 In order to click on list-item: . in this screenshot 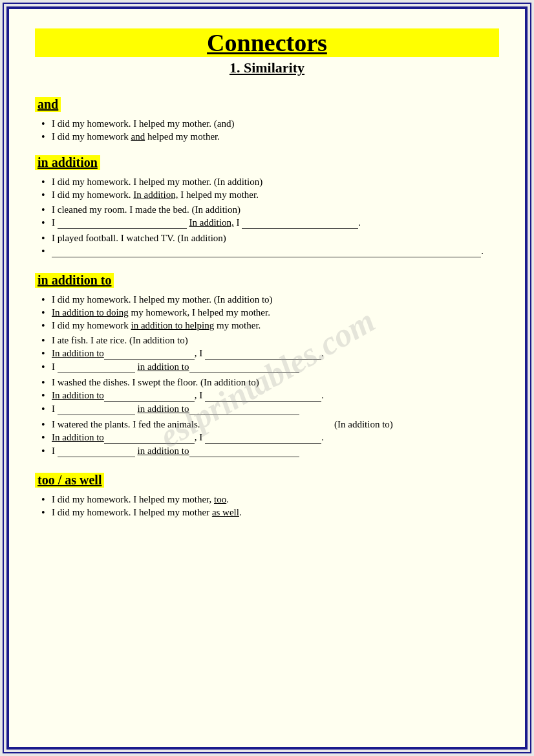, I will do `click(270, 252)`.